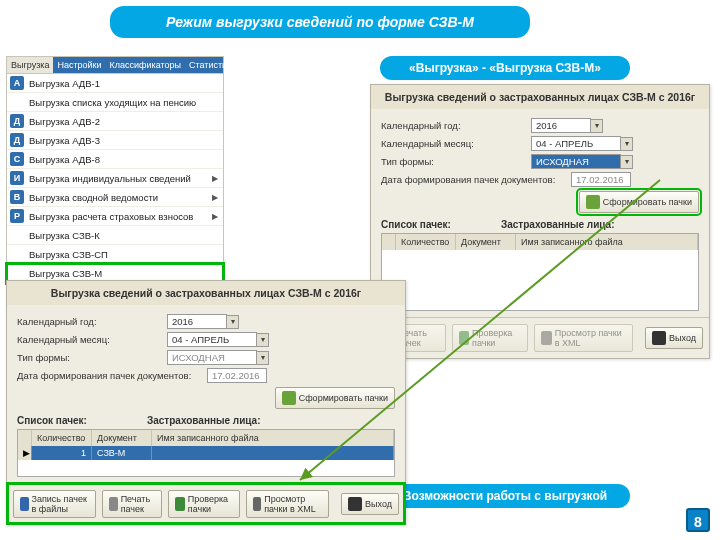  I want to click on menu-item-label: Выгрузка СЗВ-К, so click(124, 236).